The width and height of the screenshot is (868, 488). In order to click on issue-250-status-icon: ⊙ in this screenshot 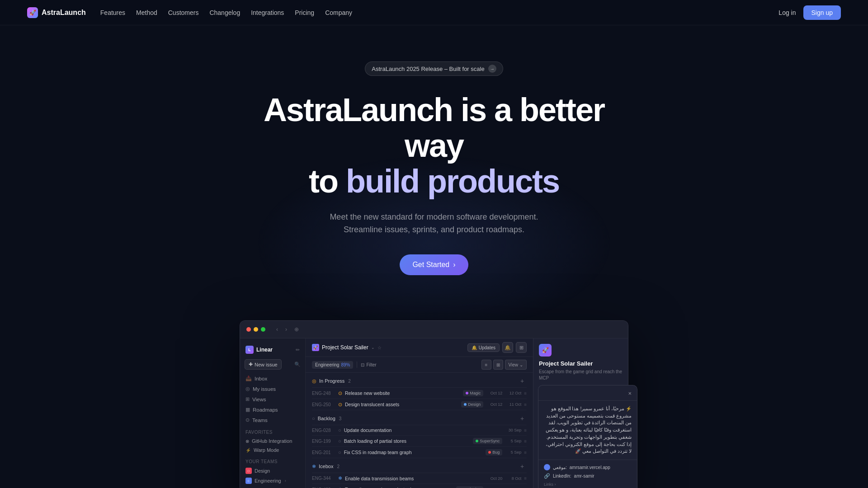, I will do `click(340, 405)`.